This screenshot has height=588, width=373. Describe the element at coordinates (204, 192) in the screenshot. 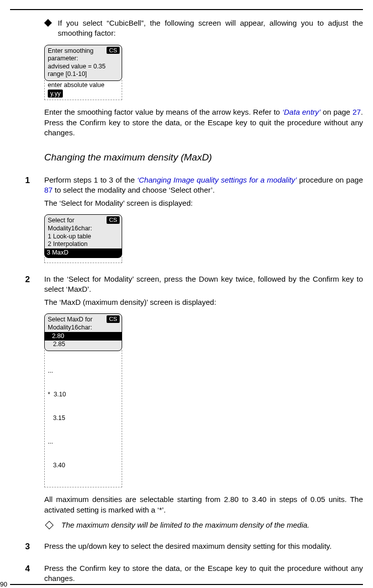

I see `step-body: Perform steps 1 to 3 of the ‘Changing Im…` at that location.